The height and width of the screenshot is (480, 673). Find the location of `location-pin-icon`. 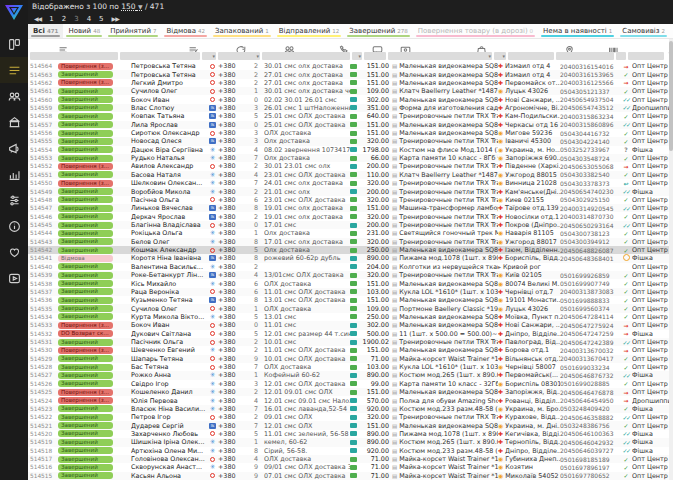

location-pin-icon is located at coordinates (570, 45).